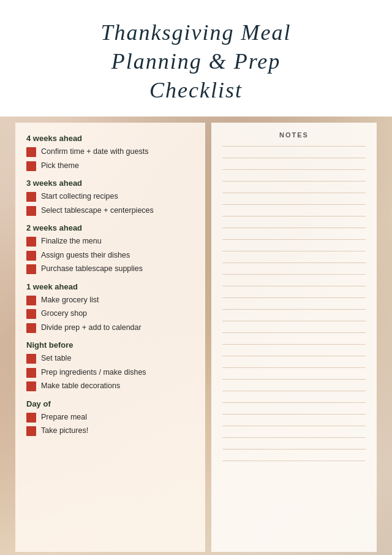  Describe the element at coordinates (71, 242) in the screenshot. I see `item-label: Finalize the menu` at that location.